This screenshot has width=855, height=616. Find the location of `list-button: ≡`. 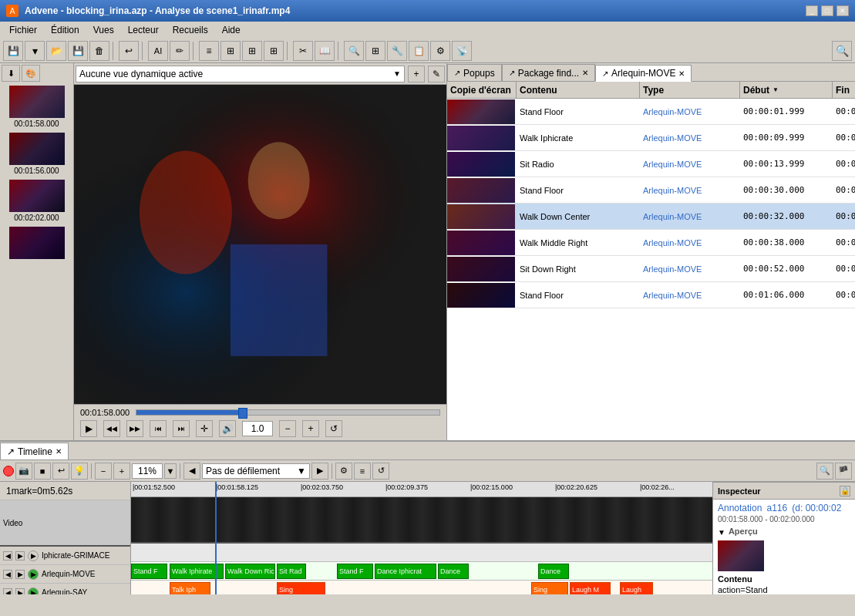

list-button: ≡ is located at coordinates (209, 51).